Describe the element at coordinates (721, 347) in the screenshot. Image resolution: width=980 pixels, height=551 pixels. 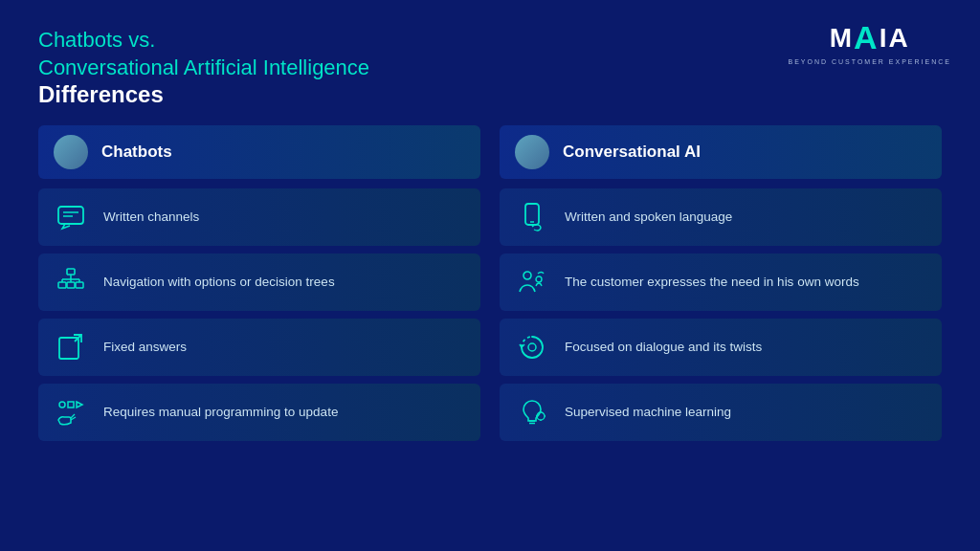
I see `ai-item-dialogue-twists: Focused on dialogue and its twists` at that location.